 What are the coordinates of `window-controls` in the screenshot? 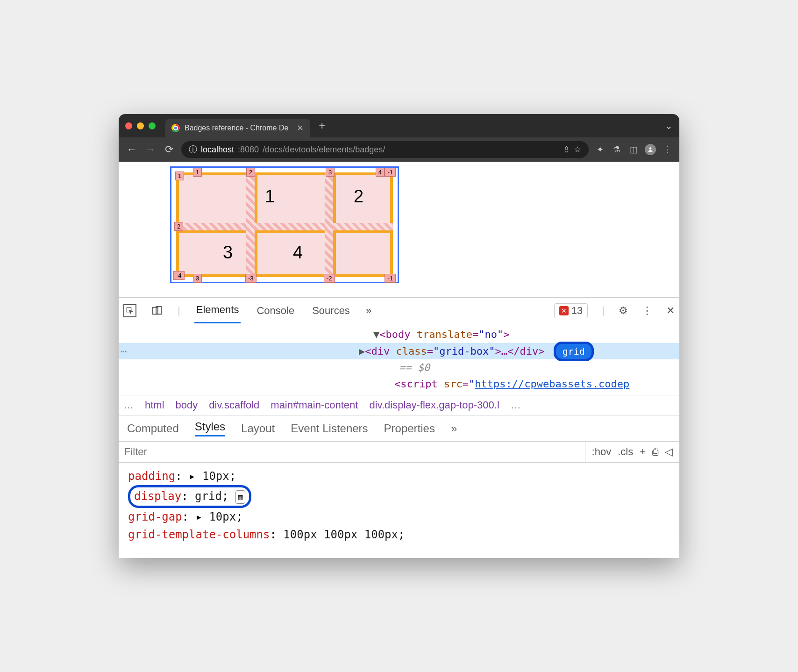 It's located at (140, 126).